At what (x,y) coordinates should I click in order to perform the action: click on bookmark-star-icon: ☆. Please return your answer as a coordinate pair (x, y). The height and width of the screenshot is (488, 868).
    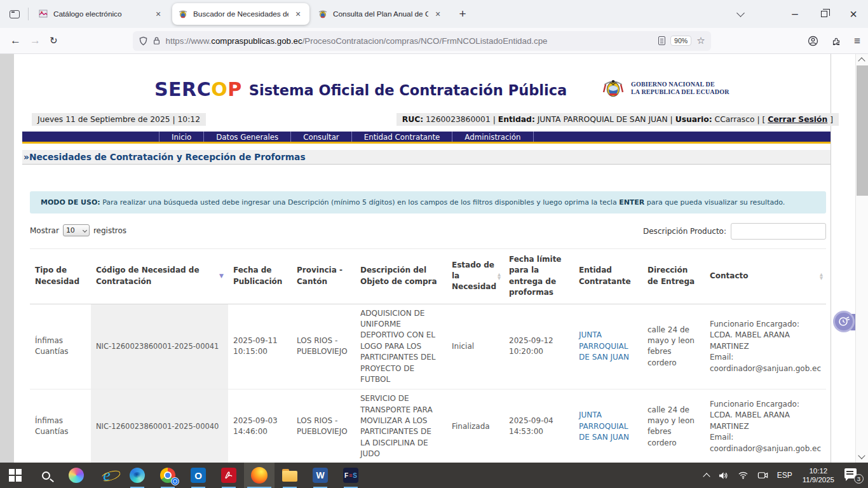
    Looking at the image, I should click on (700, 41).